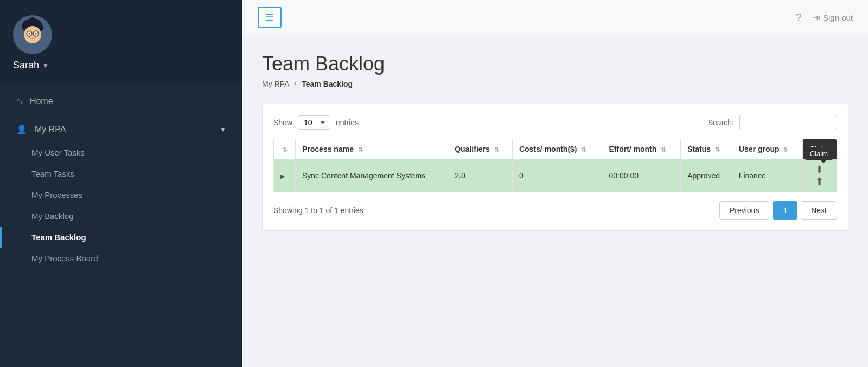 The image size is (868, 367). I want to click on user-dropdown-caret: ▼, so click(46, 66).